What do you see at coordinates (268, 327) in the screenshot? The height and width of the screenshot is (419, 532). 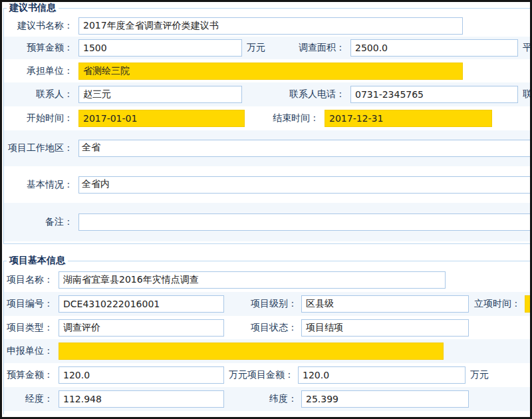 I see `project-type-row: 项目类型： 项目状态：` at bounding box center [268, 327].